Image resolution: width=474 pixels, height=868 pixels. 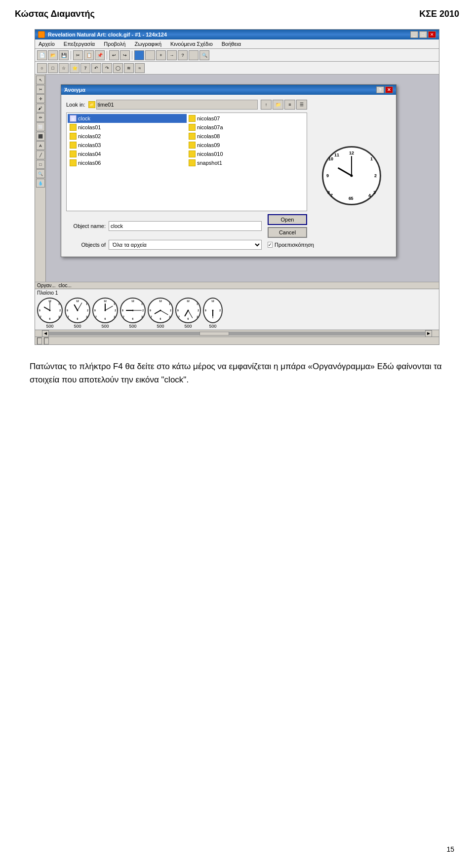 What do you see at coordinates (389, 90) in the screenshot?
I see `dialog-close-button: ✕` at bounding box center [389, 90].